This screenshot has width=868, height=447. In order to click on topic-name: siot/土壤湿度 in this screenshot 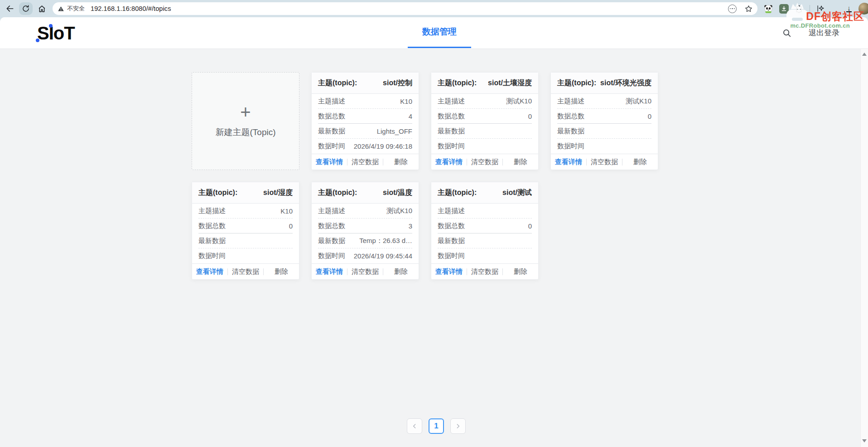, I will do `click(510, 83)`.